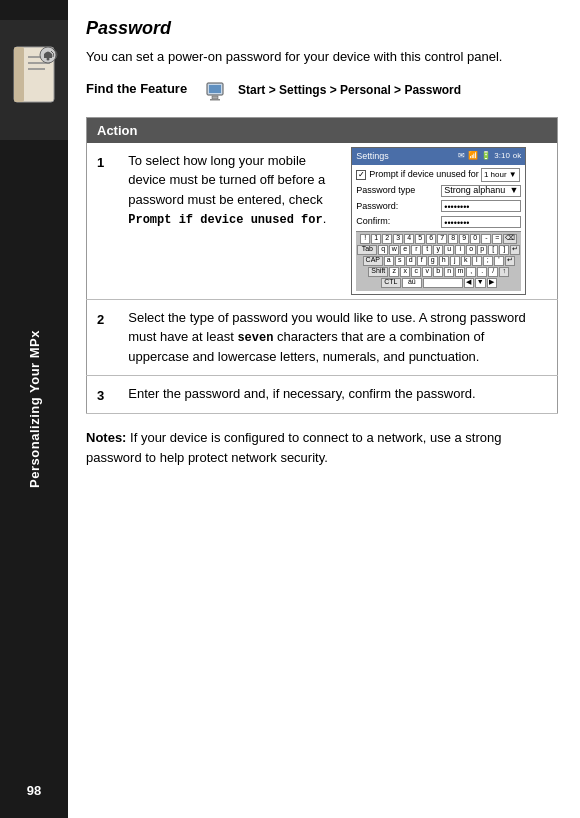 The width and height of the screenshot is (580, 818). Describe the element at coordinates (452, 222) in the screenshot. I see `screenshot-cell: Settings ✉ 📶 🔋 3:10 ok ✓` at that location.